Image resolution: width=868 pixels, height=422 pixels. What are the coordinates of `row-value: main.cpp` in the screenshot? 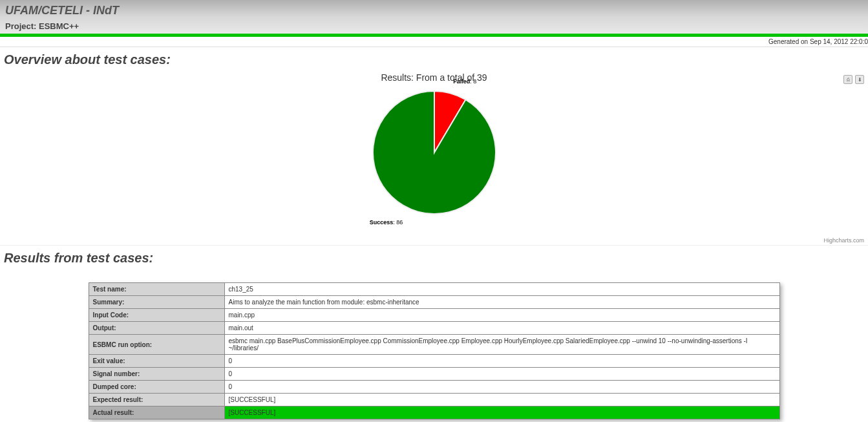 It's located at (502, 315).